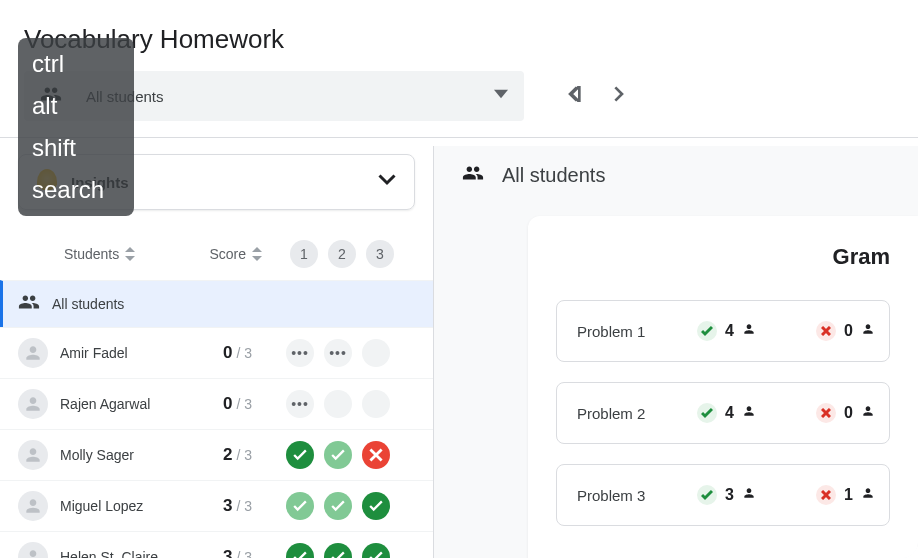 This screenshot has height=558, width=918. Describe the element at coordinates (120, 404) in the screenshot. I see `student-name: Rajen Agarwal` at that location.